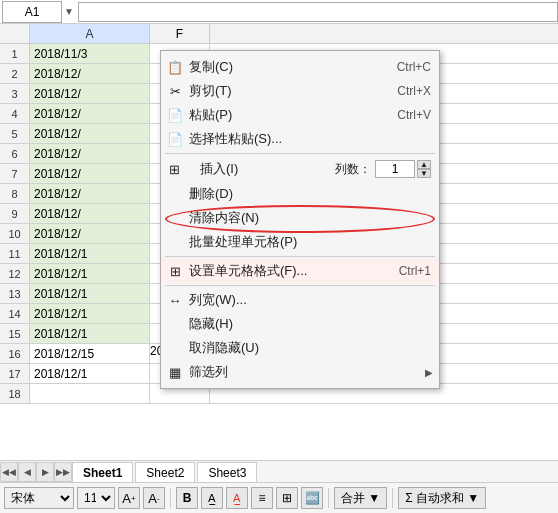  Describe the element at coordinates (300, 348) in the screenshot. I see `menu-item-unhide: 取消隐藏(U)` at that location.